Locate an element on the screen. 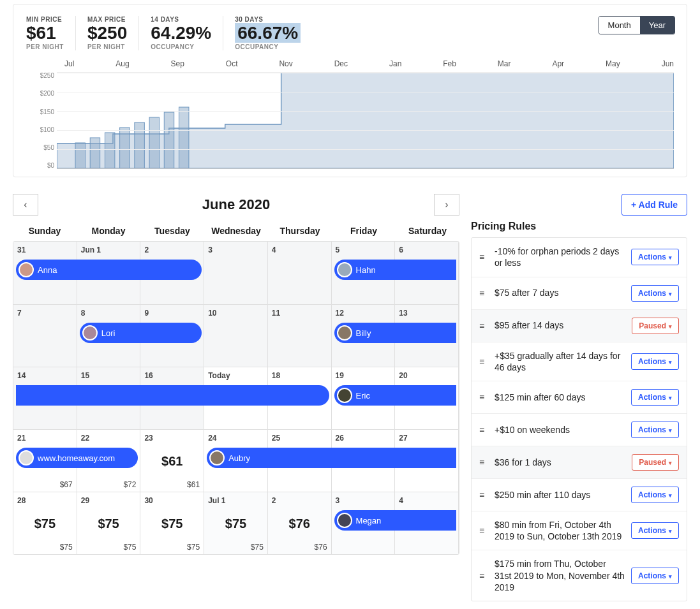  rule-text: $36 for 1 days is located at coordinates (560, 462).